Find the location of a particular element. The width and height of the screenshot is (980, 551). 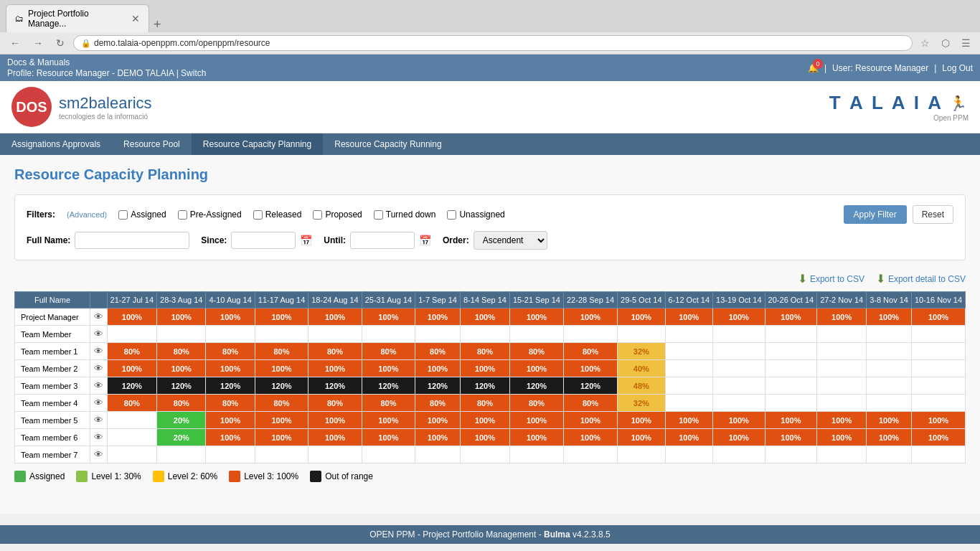

until-input is located at coordinates (382, 240).